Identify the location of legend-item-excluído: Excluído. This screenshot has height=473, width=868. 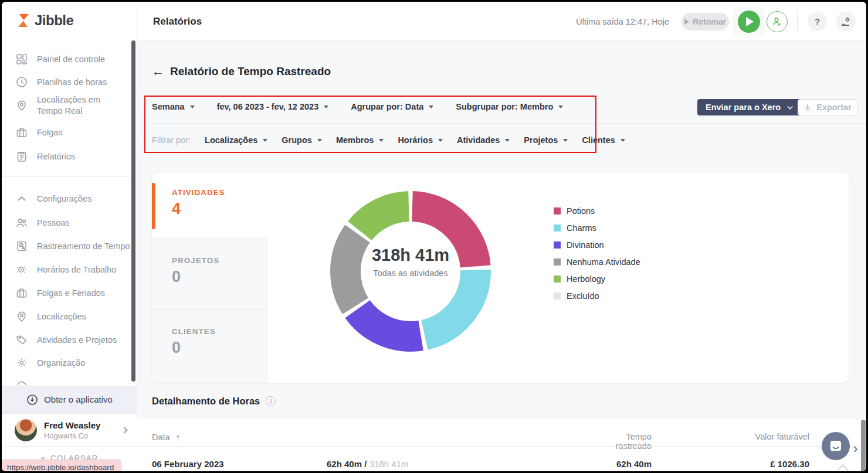
(597, 296).